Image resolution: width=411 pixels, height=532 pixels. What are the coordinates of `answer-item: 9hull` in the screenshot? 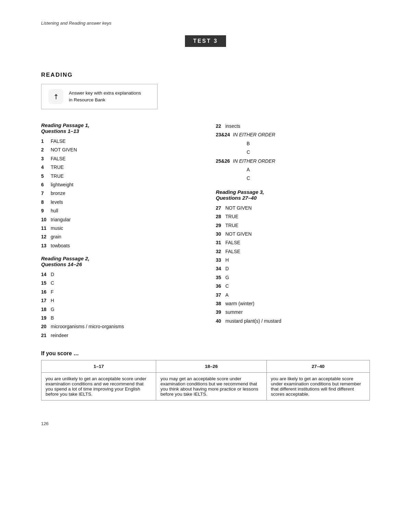 It's located at (118, 211).